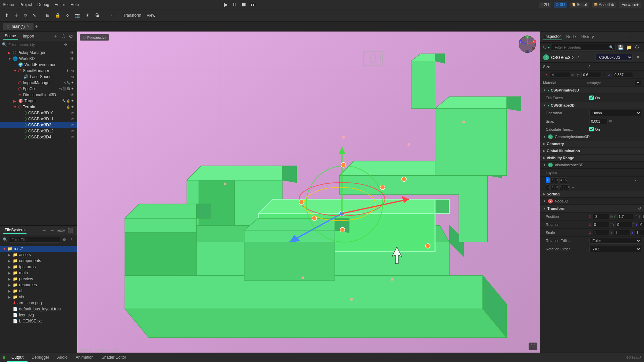 This screenshot has width=644, height=362. Describe the element at coordinates (552, 187) in the screenshot. I see `layer-7-btn: 7` at that location.